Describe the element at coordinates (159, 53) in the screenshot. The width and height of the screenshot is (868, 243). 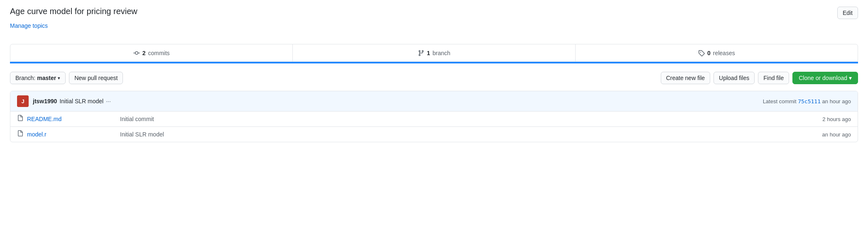
I see `commits-label: commits` at that location.